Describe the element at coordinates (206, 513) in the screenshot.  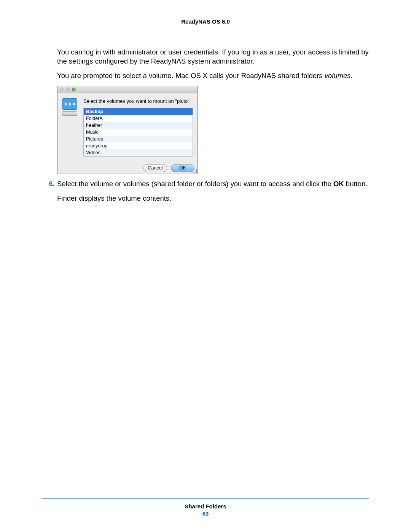
I see `footer-page-number: 63` at that location.